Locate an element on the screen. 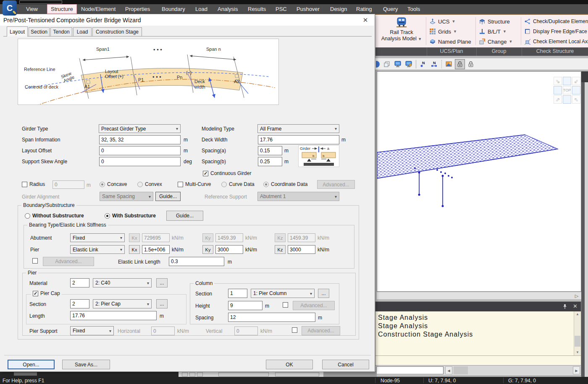 The width and height of the screenshot is (588, 384). pier-vertical-input is located at coordinates (246, 331).